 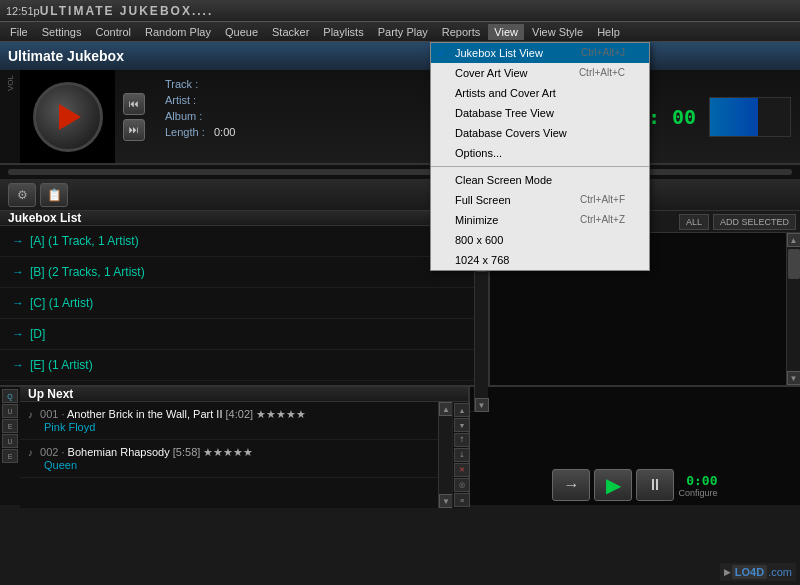 I want to click on jukebox-label-e: [E] (1 Artist), so click(x=62, y=365).